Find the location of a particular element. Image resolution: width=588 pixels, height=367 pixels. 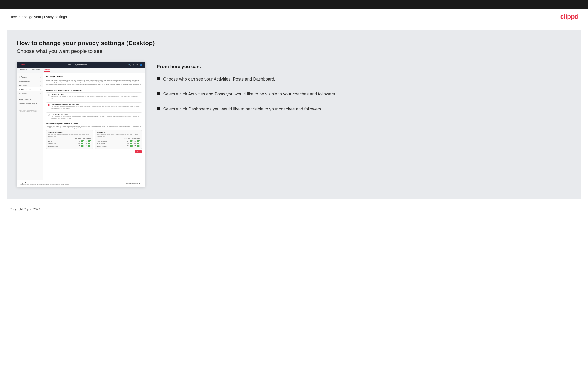

row-rounds: Rounds ON ON is located at coordinates (69, 141).